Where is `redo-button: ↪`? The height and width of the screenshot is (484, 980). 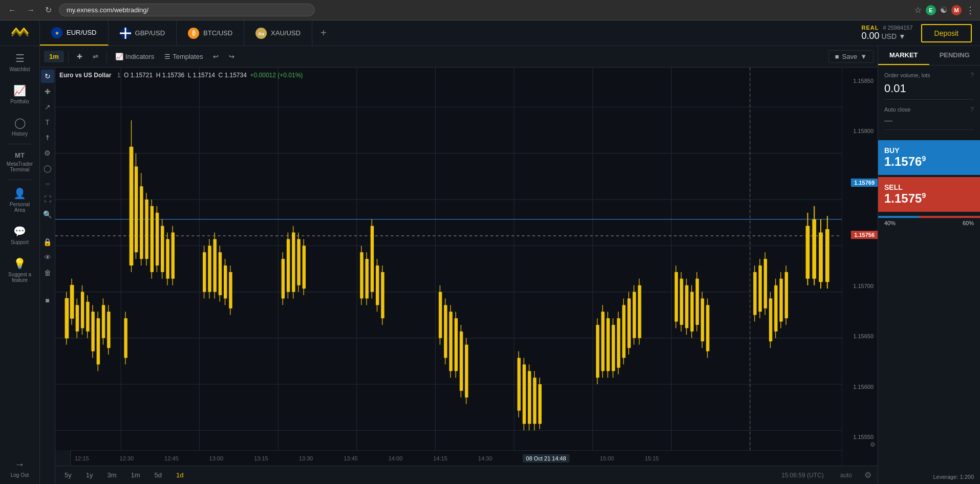 redo-button: ↪ is located at coordinates (231, 56).